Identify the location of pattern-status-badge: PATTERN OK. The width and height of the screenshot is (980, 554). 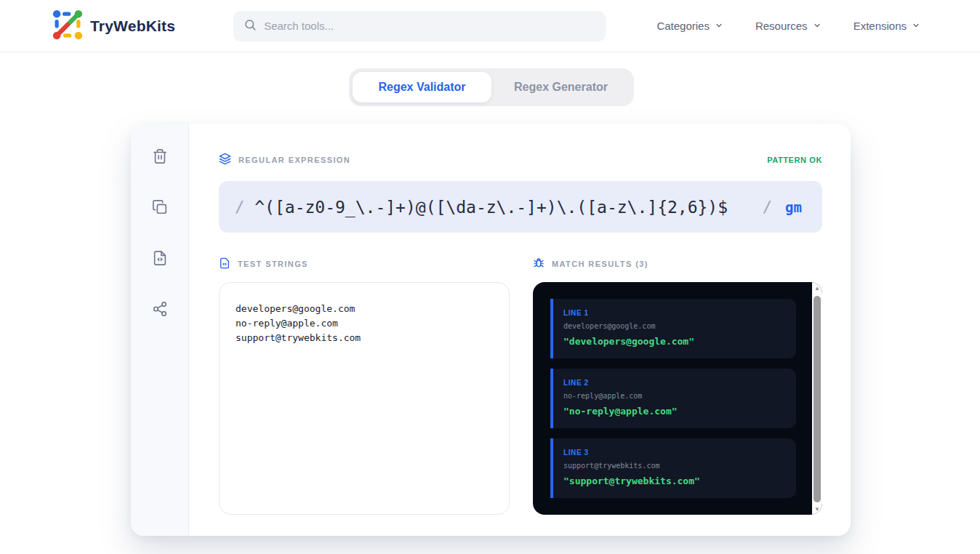
(795, 160).